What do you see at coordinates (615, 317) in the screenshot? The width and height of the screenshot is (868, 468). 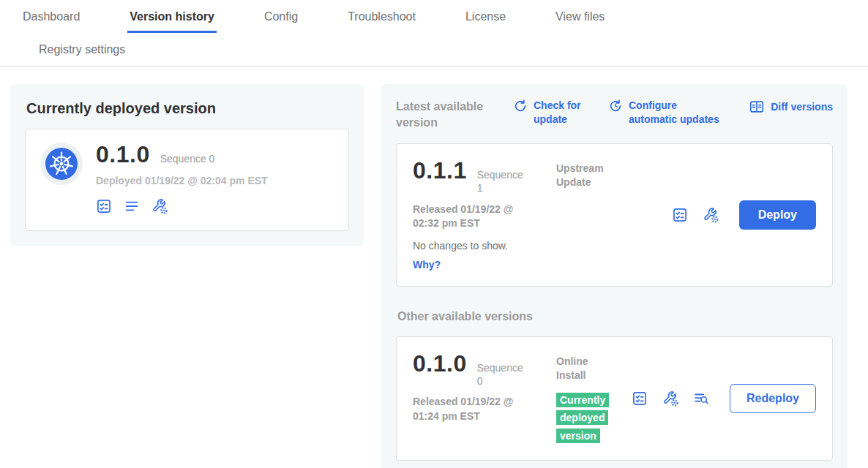 I see `other-versions-title: Other available versions` at bounding box center [615, 317].